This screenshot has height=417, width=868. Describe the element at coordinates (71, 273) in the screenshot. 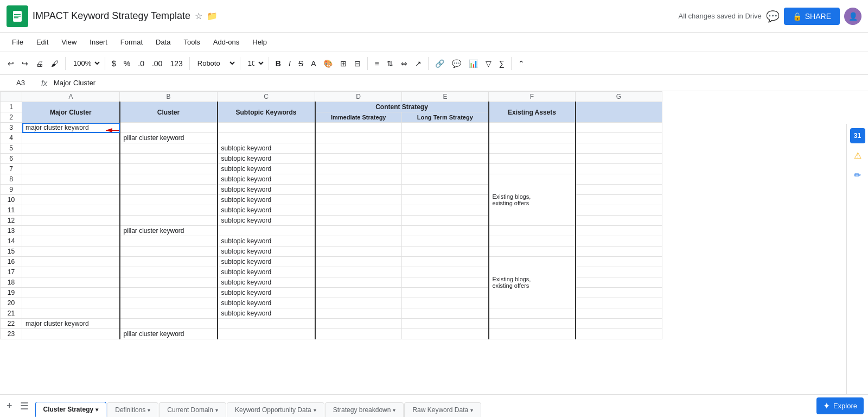

I see `cell-a17` at that location.